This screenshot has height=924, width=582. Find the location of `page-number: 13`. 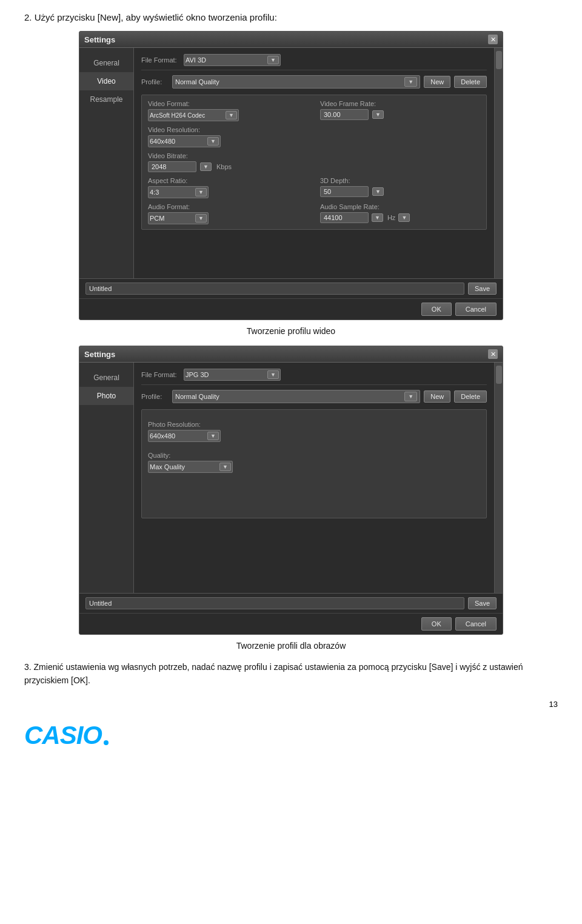

page-number: 13 is located at coordinates (291, 705).